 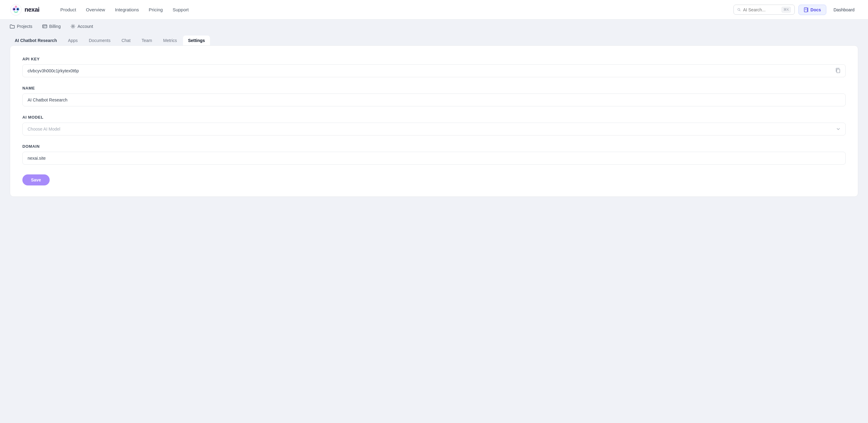 What do you see at coordinates (434, 100) in the screenshot?
I see `name-input` at bounding box center [434, 100].